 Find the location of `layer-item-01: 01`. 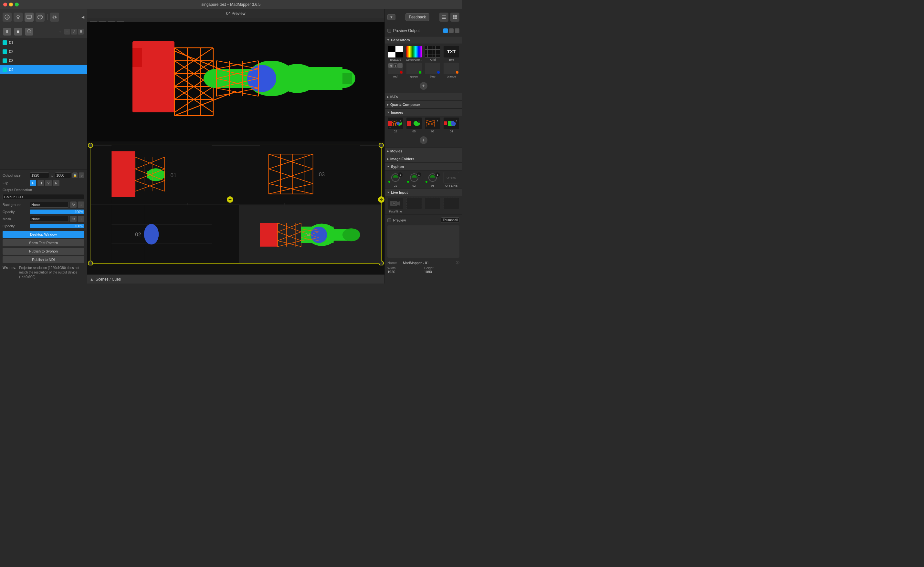

layer-item-01: 01 is located at coordinates (44, 43).